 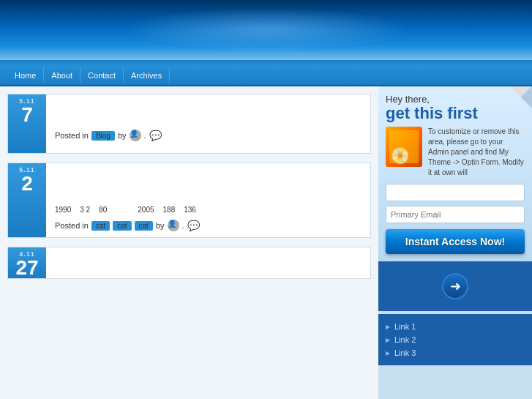 I want to click on post-meta: Posted in Blog by . 💬, so click(x=208, y=121).